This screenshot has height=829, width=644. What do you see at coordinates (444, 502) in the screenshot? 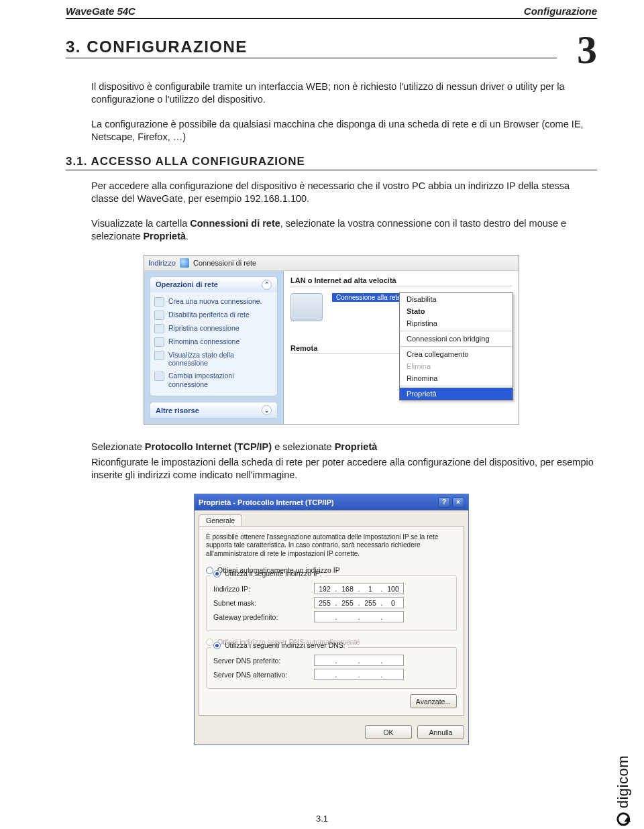
I see `help-button: ?` at bounding box center [444, 502].